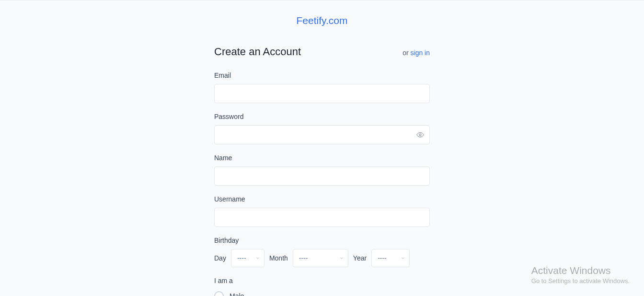 The width and height of the screenshot is (644, 296). I want to click on username-field, so click(322, 217).